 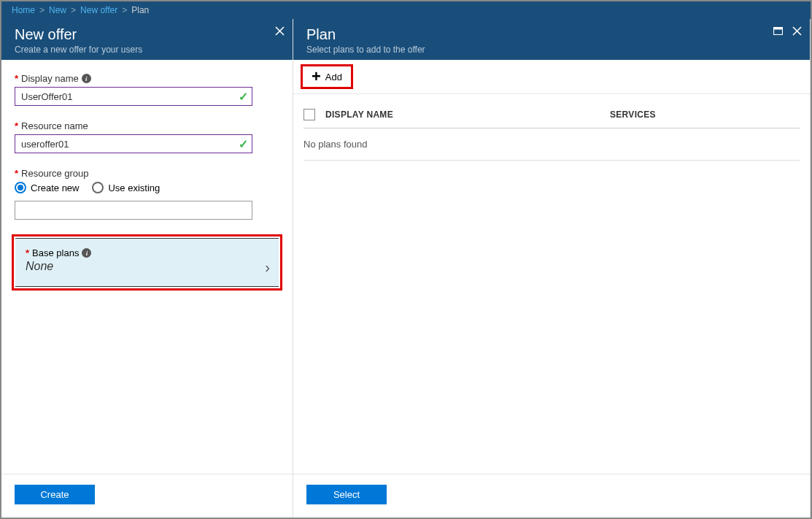 What do you see at coordinates (55, 253) in the screenshot?
I see `base-plans-label: Base plans` at bounding box center [55, 253].